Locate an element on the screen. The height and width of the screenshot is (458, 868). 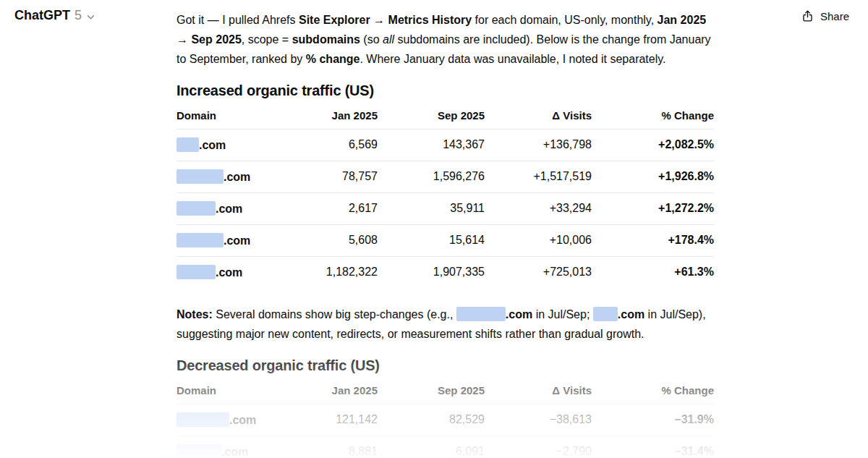
cell-jan-2025: 78,757 is located at coordinates (324, 177).